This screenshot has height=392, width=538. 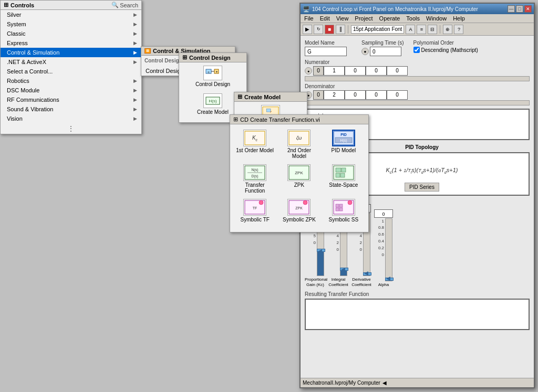 What do you see at coordinates (71, 15) in the screenshot?
I see `sidebar-item-silver: Silver ▶` at bounding box center [71, 15].